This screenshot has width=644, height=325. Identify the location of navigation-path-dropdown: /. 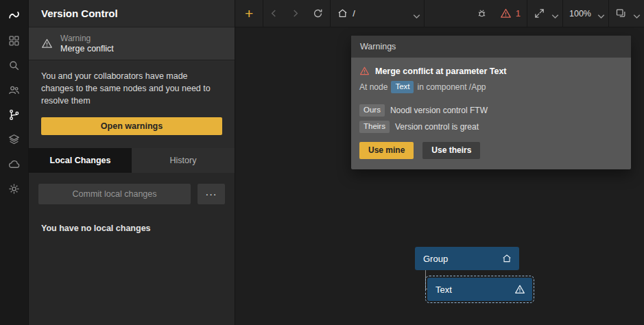
(377, 14).